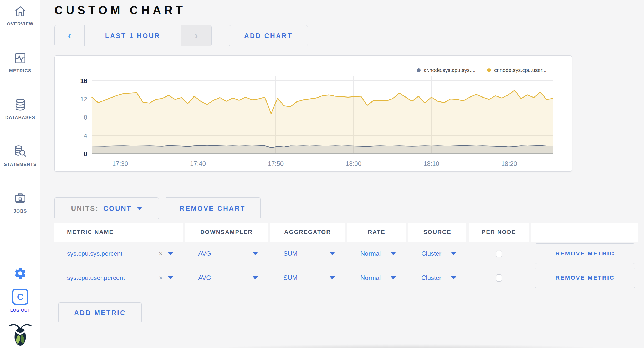  I want to click on column-header-per-node: PER NODE, so click(499, 232).